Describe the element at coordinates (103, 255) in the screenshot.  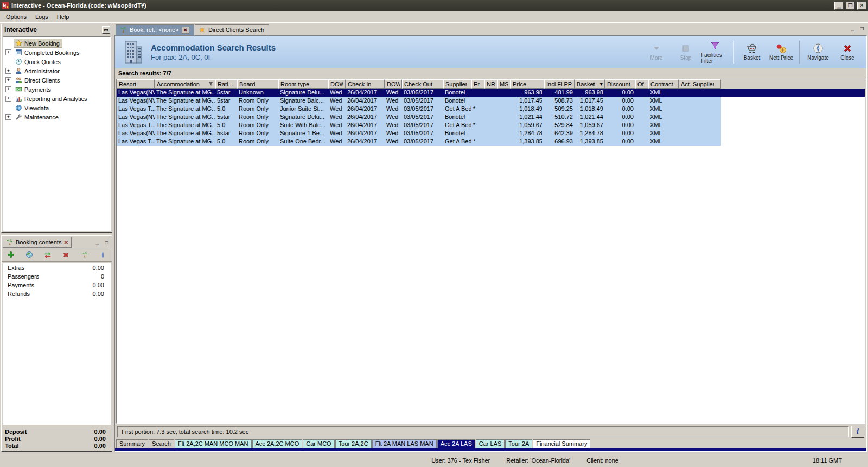
I see `info-button` at that location.